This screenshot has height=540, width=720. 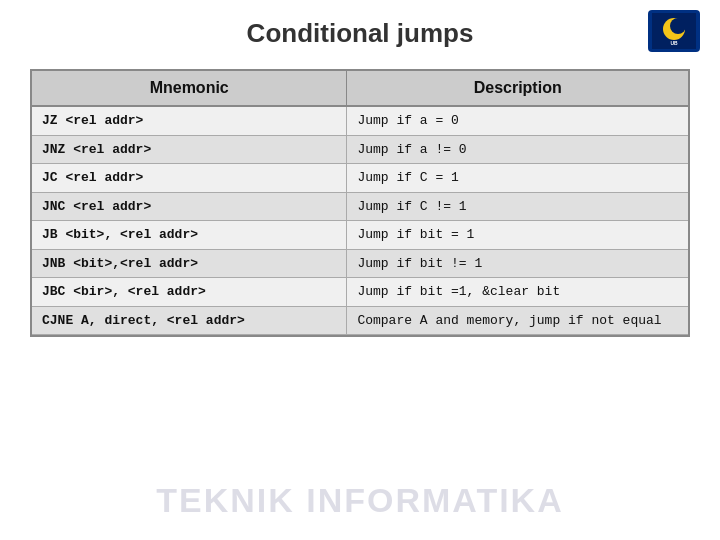 I want to click on mnemonic-cell: JB <bit>, <rel addr>, so click(x=190, y=236).